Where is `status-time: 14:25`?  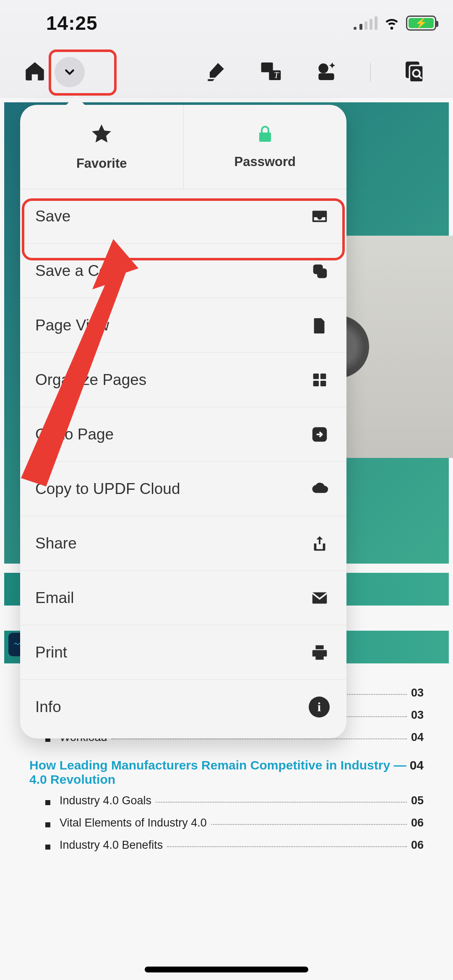
status-time: 14:25 is located at coordinates (72, 23).